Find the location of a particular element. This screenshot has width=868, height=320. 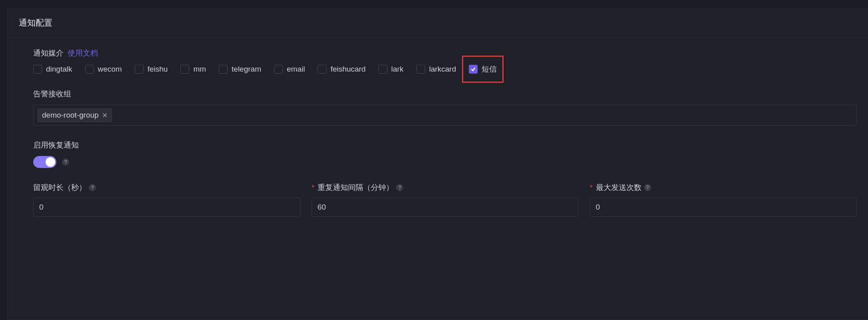

media-label: 通知媒介 is located at coordinates (48, 53).